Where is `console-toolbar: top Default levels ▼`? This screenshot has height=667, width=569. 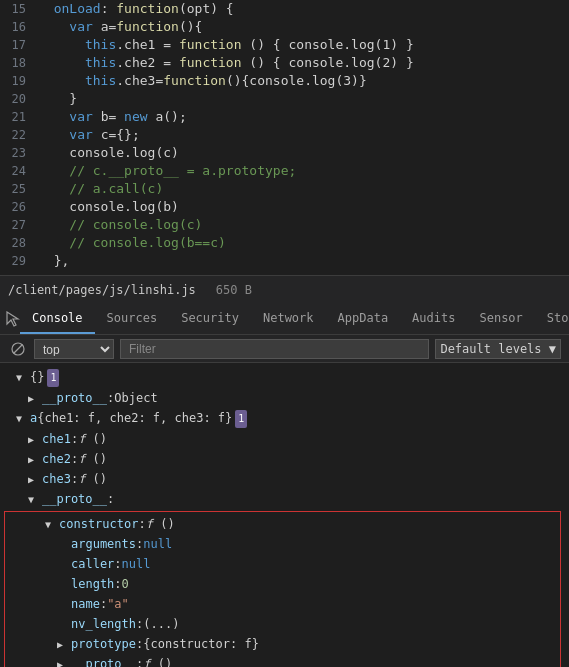
console-toolbar: top Default levels ▼ is located at coordinates (284, 349).